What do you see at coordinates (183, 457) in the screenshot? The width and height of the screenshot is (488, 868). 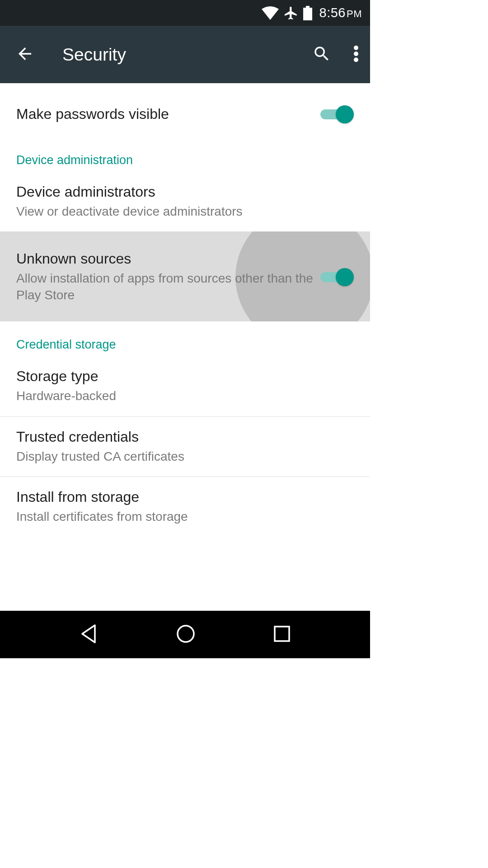 I see `setting-subtitle: Display trusted CA certificates` at bounding box center [183, 457].